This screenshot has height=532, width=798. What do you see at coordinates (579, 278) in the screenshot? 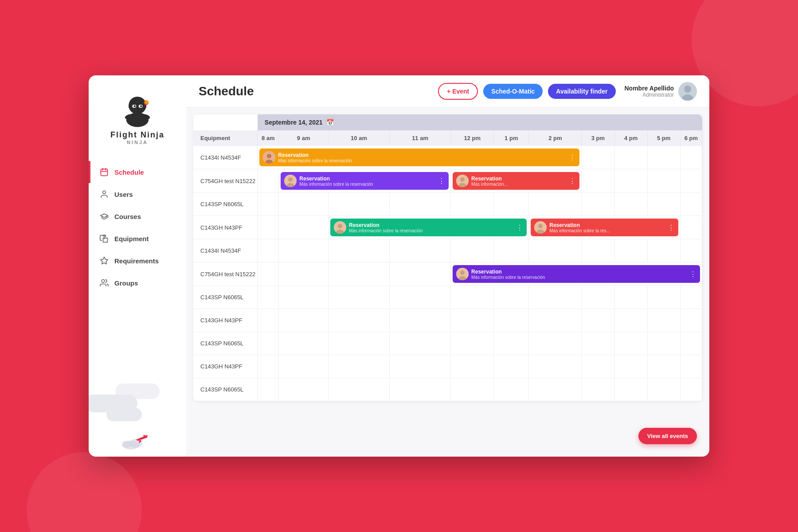
I see `res-subtitle: Más información sobre la reservación` at bounding box center [579, 278].